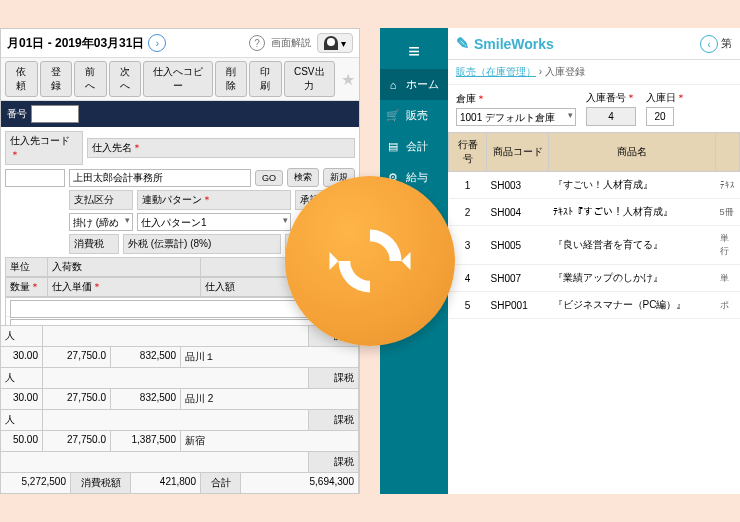  Describe the element at coordinates (94, 244) in the screenshot. I see `tax-label: 消費税` at that location.